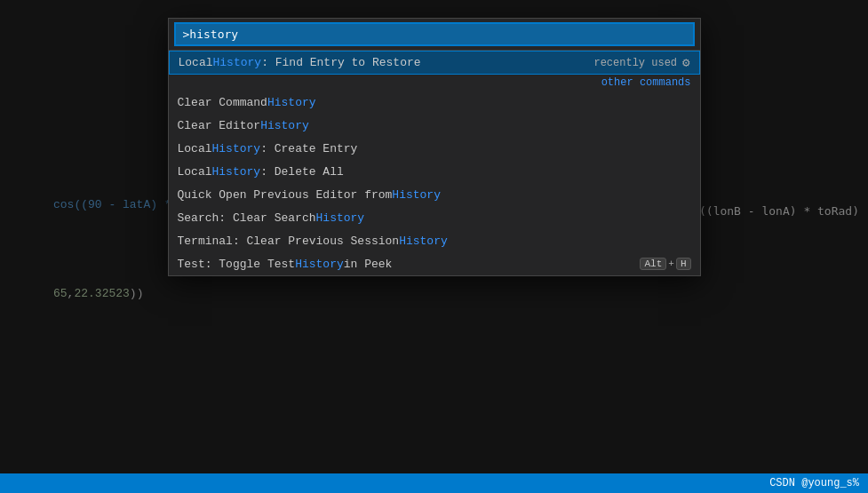  I want to click on result-item-selected: Local History : Find Entry to Restore re…, so click(434, 62).